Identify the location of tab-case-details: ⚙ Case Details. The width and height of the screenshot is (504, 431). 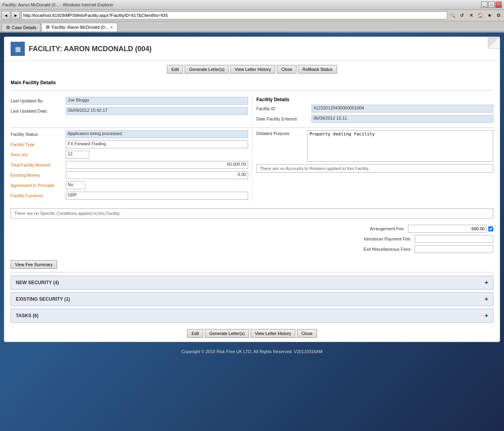
(21, 27).